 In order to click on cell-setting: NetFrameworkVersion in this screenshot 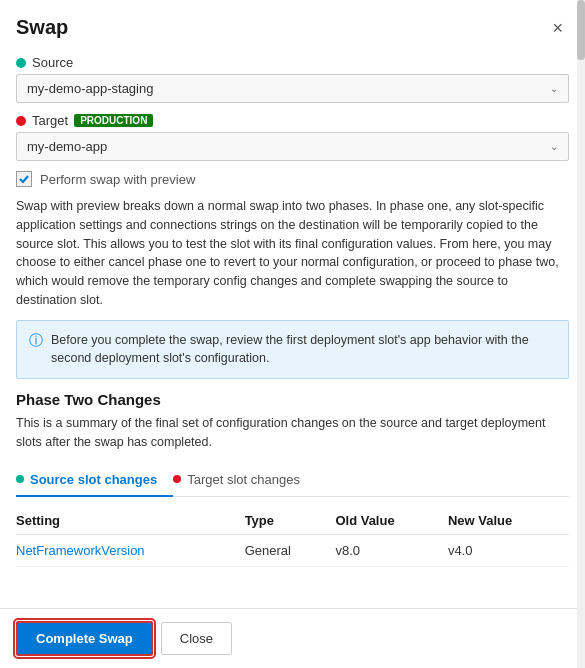, I will do `click(130, 550)`.